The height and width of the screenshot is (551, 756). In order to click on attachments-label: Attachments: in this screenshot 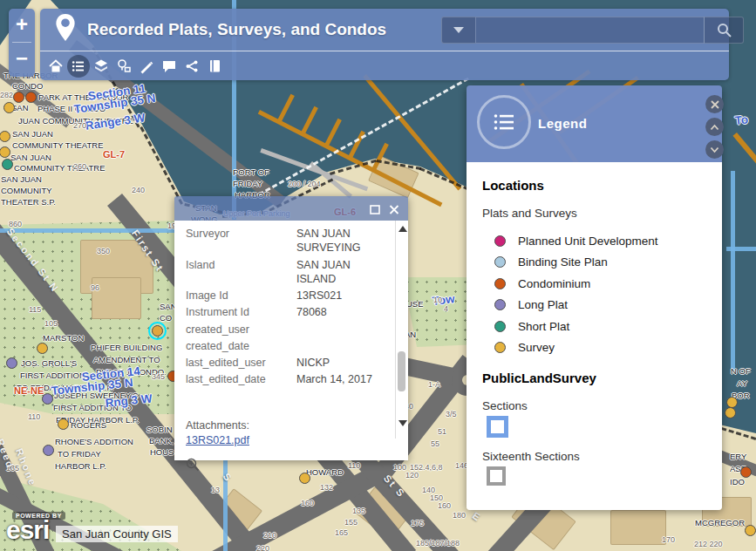, I will do `click(218, 425)`.